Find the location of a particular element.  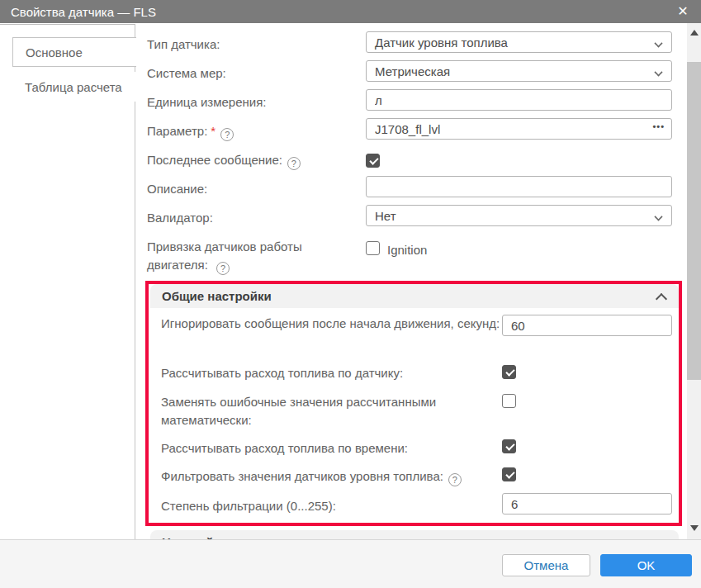

description-input is located at coordinates (519, 187).